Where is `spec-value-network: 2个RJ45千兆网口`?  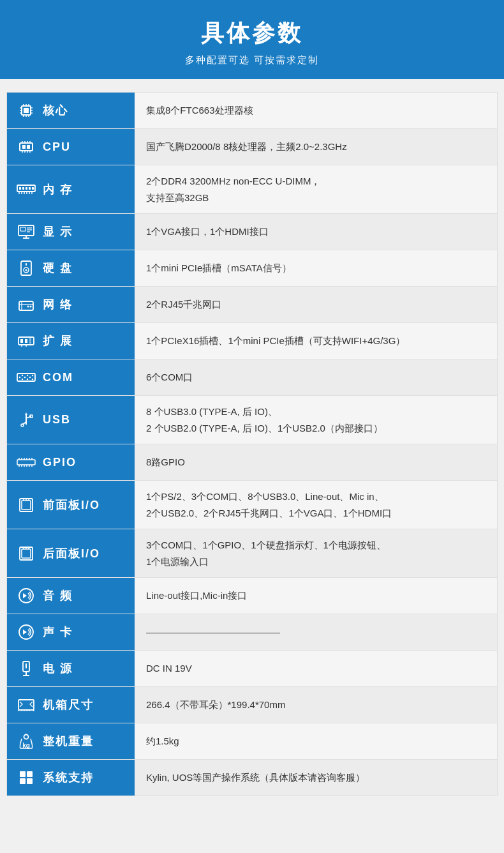
spec-value-network: 2个RJ45千兆网口 is located at coordinates (316, 305).